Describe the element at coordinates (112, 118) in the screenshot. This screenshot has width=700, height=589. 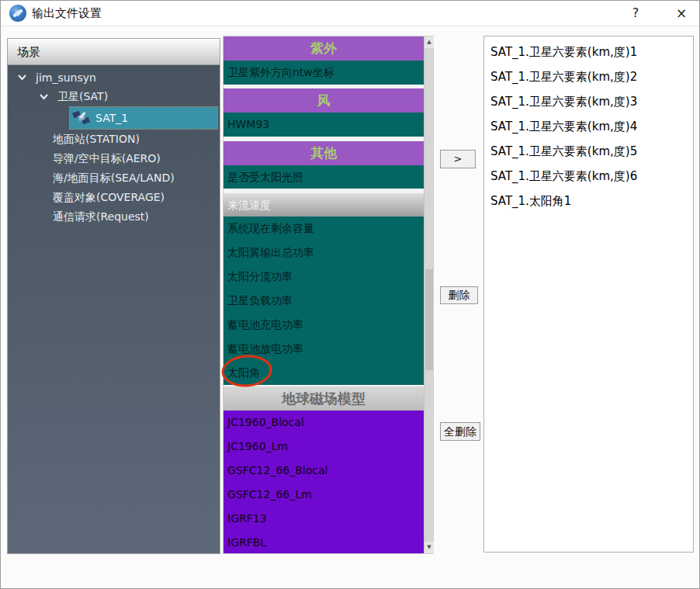
I see `tree-item-label: SAT_1` at that location.